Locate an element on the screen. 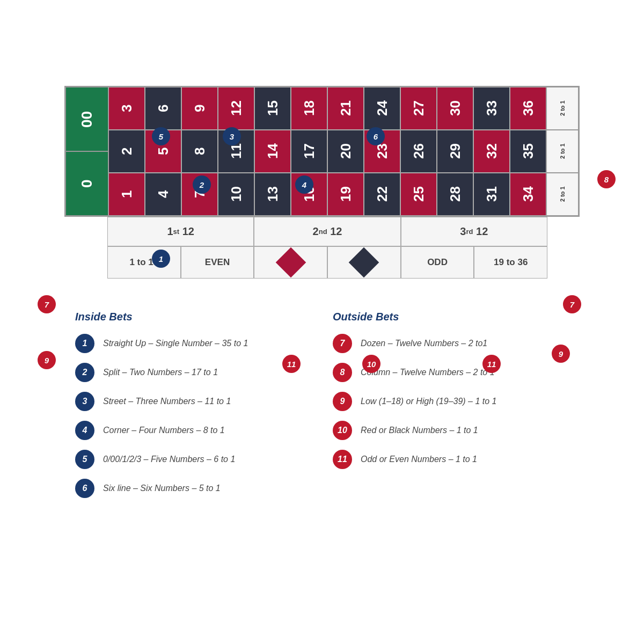 This screenshot has height=644, width=644. legend-inside-1: 1 Straight Up – Single Number – 35 to 1 is located at coordinates (193, 343).